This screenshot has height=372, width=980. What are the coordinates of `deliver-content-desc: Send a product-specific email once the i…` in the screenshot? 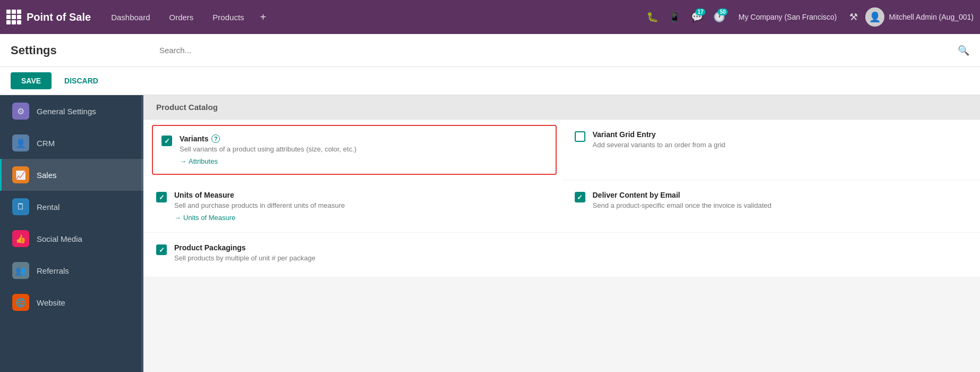 It's located at (780, 205).